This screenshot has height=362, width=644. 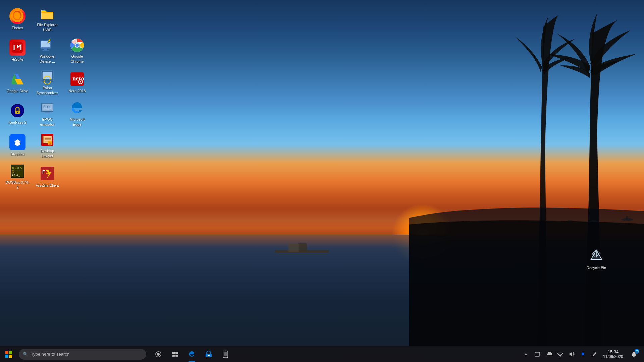 What do you see at coordinates (549, 354) in the screenshot?
I see `tray-onedrive` at bounding box center [549, 354].